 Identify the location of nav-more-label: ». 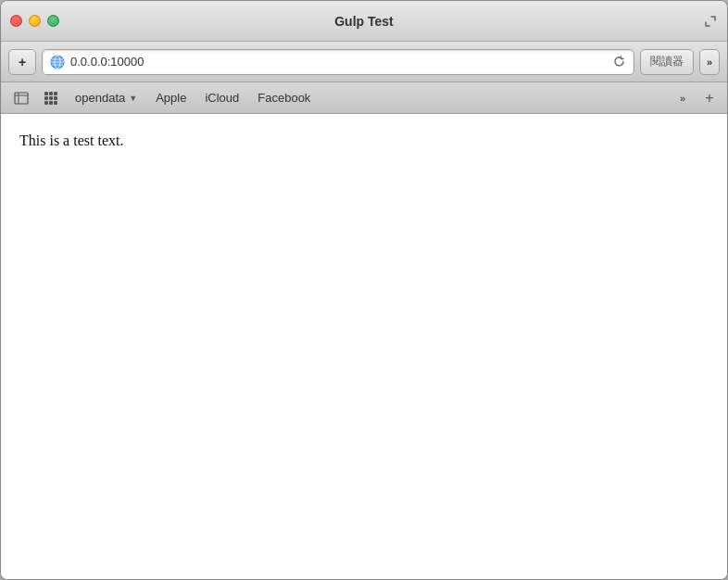
(709, 62).